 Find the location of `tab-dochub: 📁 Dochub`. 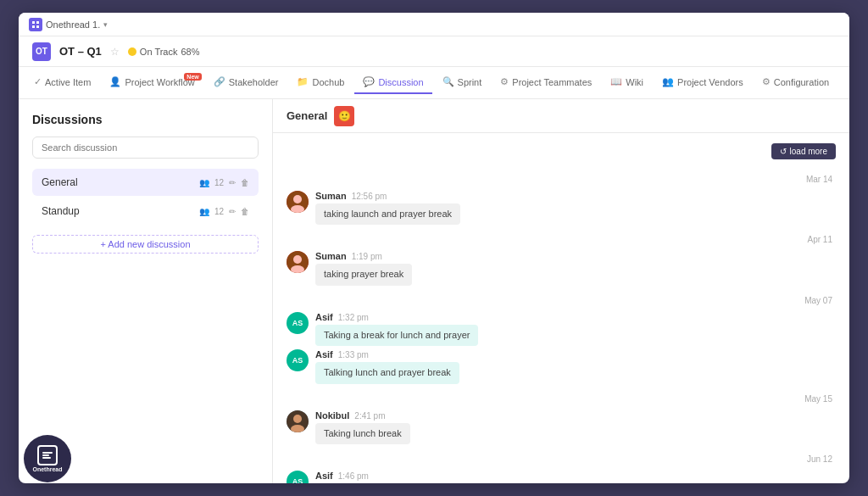

tab-dochub: 📁 Dochub is located at coordinates (320, 83).